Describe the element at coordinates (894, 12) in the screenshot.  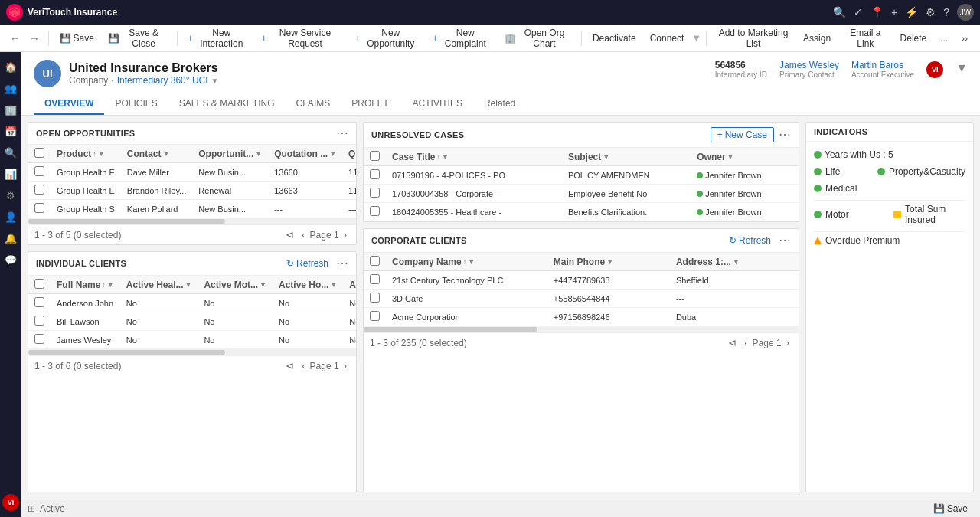
I see `add-icon: +` at that location.